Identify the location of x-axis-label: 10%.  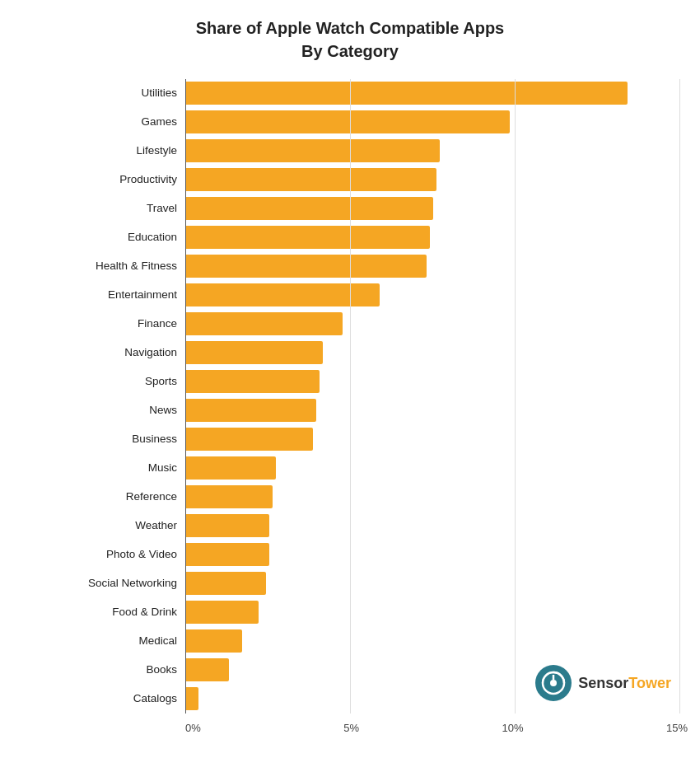
(512, 728).